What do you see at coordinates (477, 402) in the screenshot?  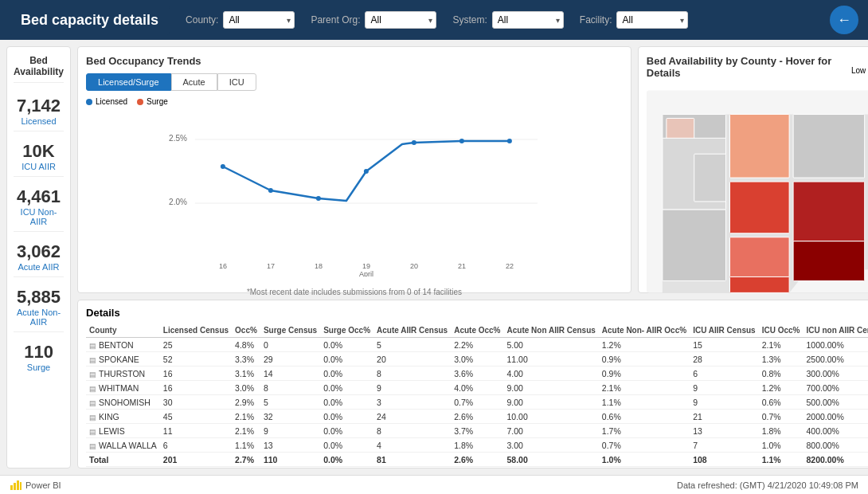 I see `table-row: ▤SNOHOMISH302.9%50.0%30.7%9.001.1%90.6%5…` at bounding box center [477, 402].